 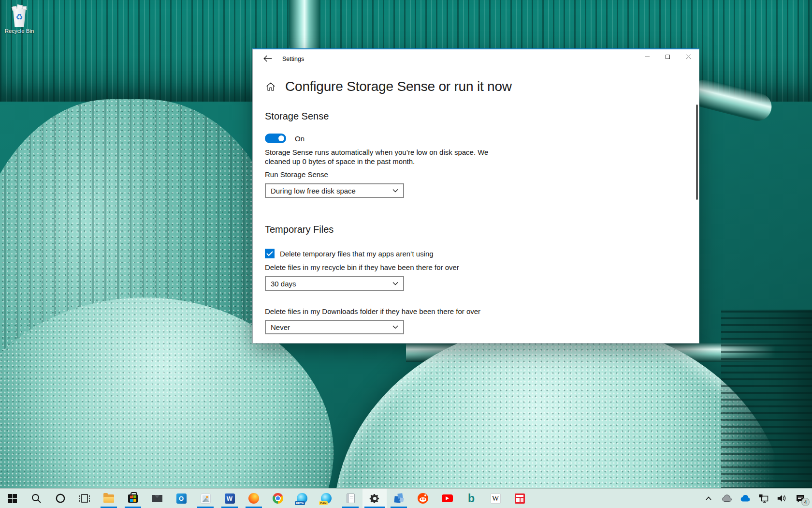 I want to click on taskbar-paint3d-button, so click(x=399, y=498).